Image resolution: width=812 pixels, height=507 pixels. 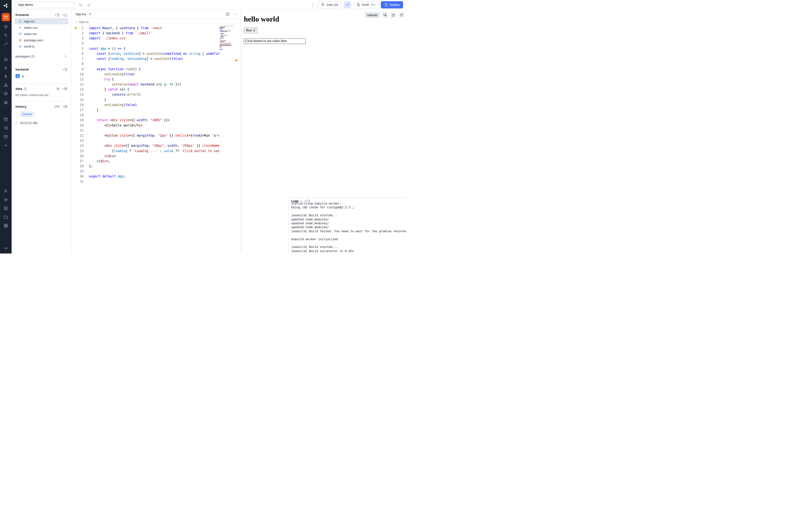 I want to click on tab-app-tsx: App.tsx ×, so click(x=83, y=14).